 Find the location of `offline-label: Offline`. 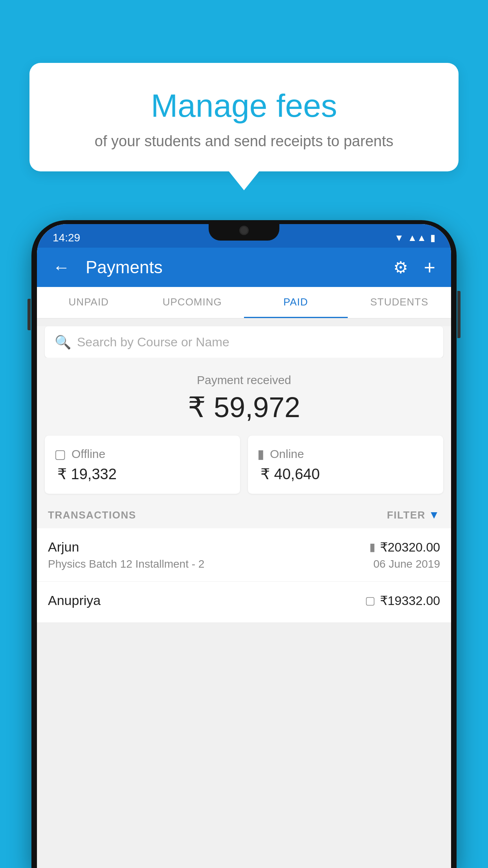

offline-label: Offline is located at coordinates (88, 454).